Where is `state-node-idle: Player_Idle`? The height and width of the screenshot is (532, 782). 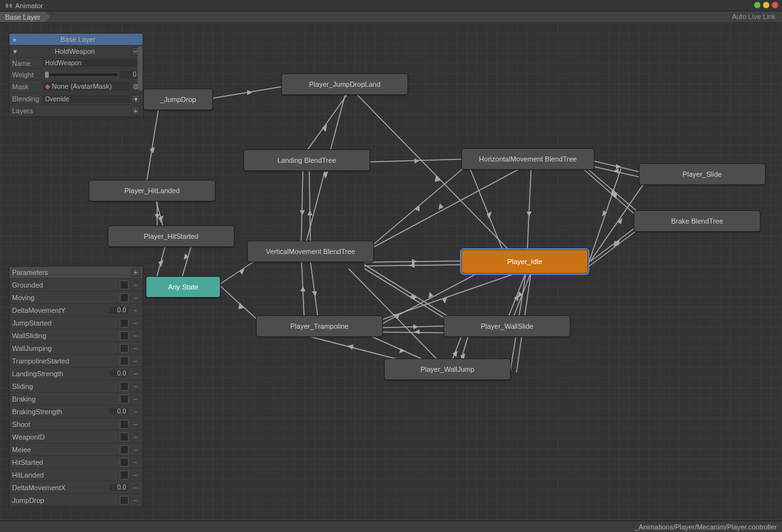 state-node-idle: Player_Idle is located at coordinates (525, 262).